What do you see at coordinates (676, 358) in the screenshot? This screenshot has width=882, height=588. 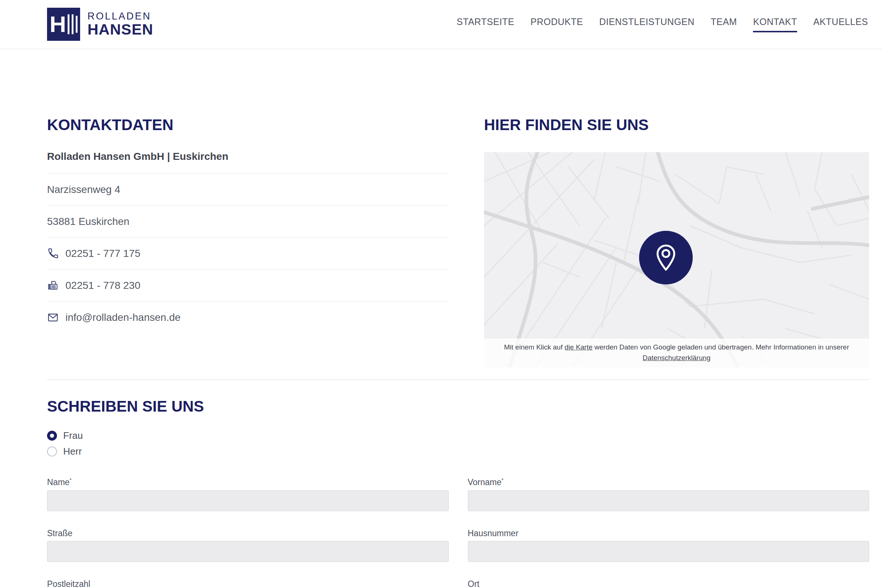 I see `privacy-policy-link: Datenschutzerklärung` at bounding box center [676, 358].